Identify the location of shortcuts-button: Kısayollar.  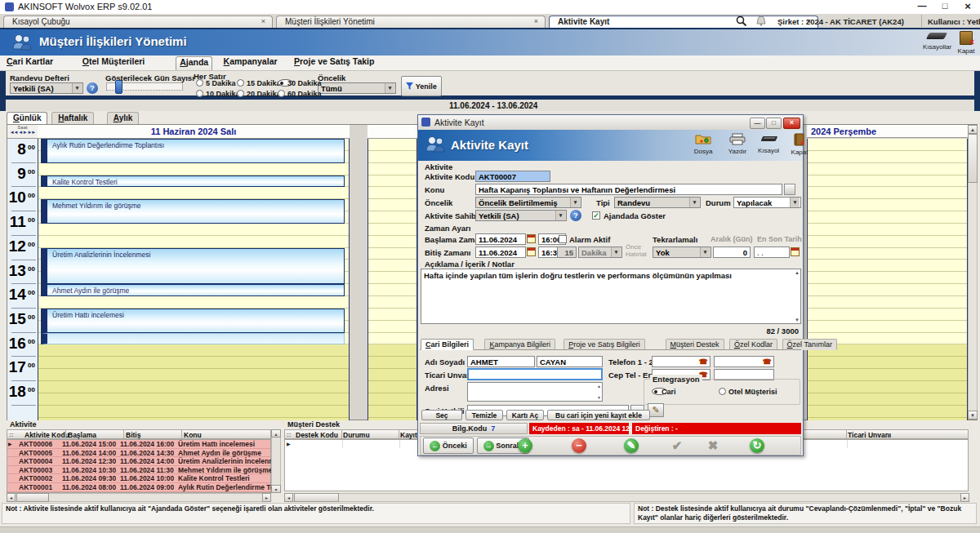
(936, 42).